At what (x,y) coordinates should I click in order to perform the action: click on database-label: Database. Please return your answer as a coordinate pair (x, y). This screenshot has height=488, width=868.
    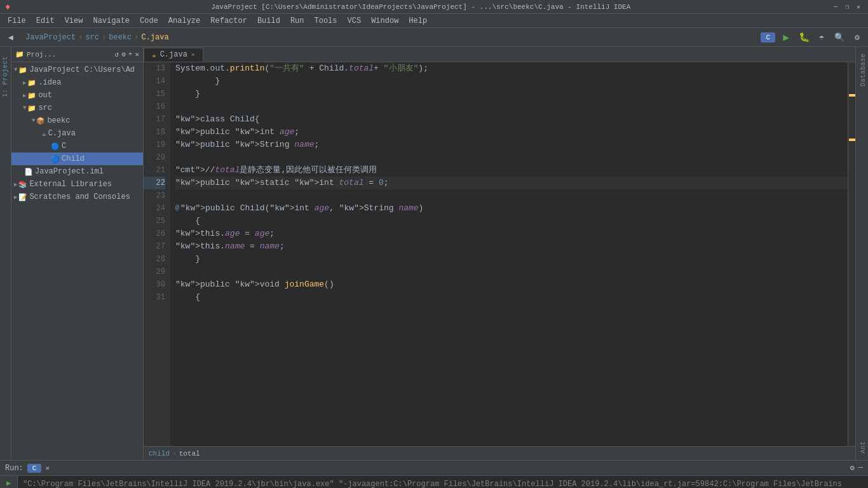
    Looking at the image, I should click on (862, 70).